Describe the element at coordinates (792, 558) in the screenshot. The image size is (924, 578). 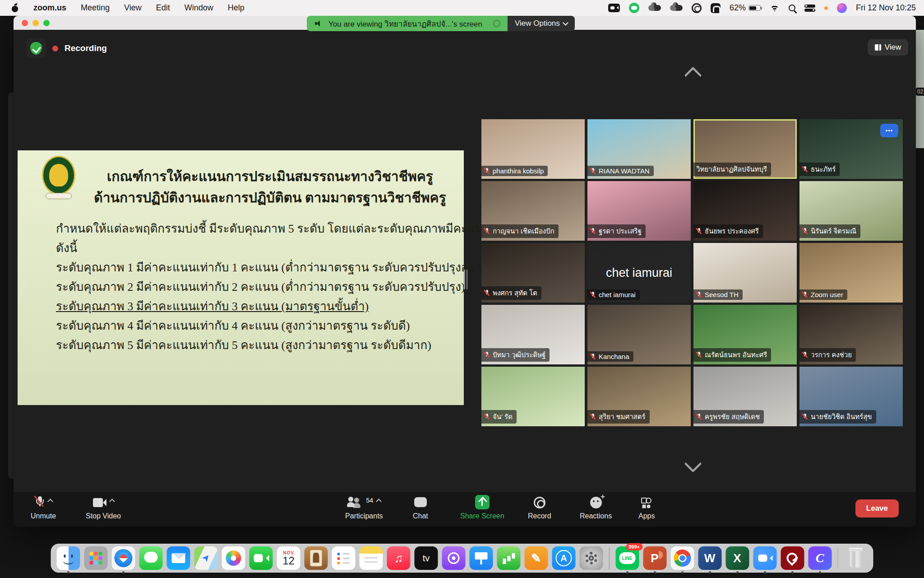
I see `dock-acrobat-icon` at that location.